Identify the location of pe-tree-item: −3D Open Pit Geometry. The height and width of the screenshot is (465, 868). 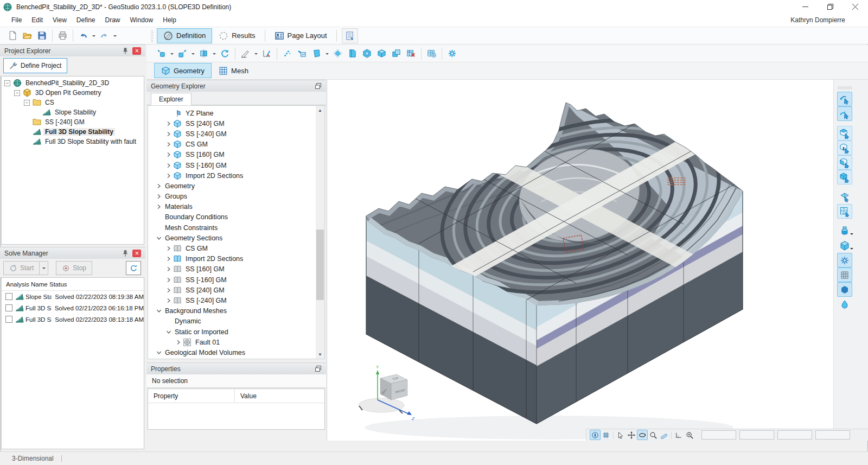
(73, 93).